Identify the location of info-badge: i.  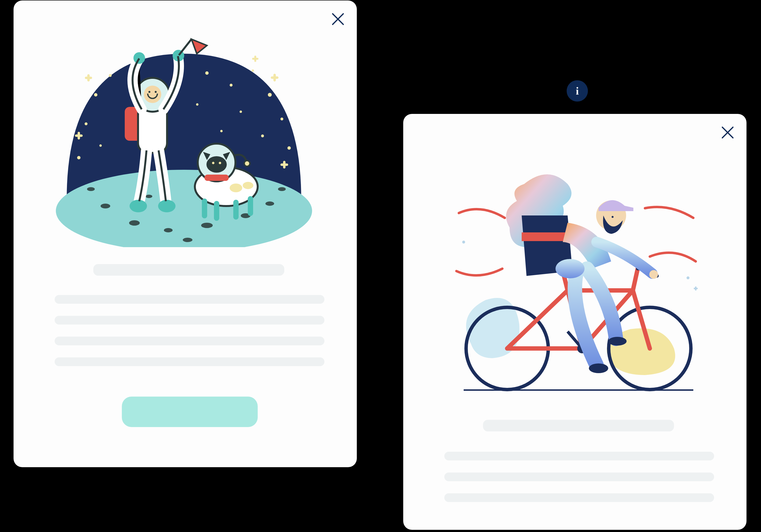
(577, 91).